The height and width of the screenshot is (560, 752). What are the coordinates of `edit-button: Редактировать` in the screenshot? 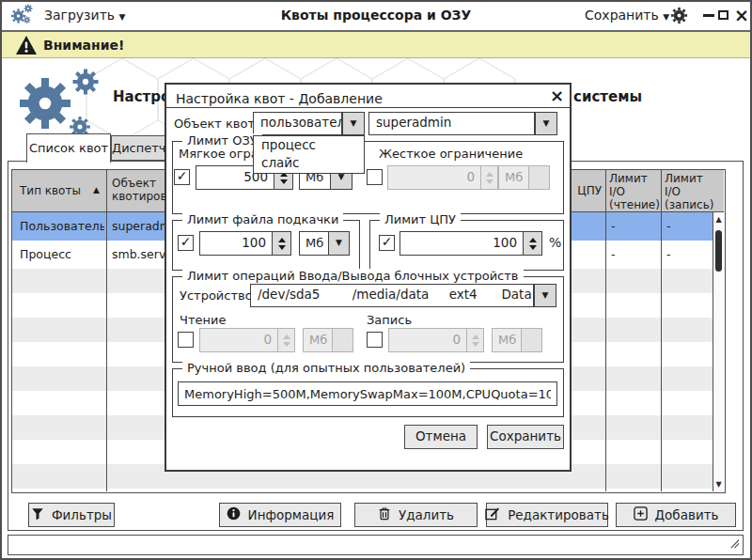 It's located at (547, 515).